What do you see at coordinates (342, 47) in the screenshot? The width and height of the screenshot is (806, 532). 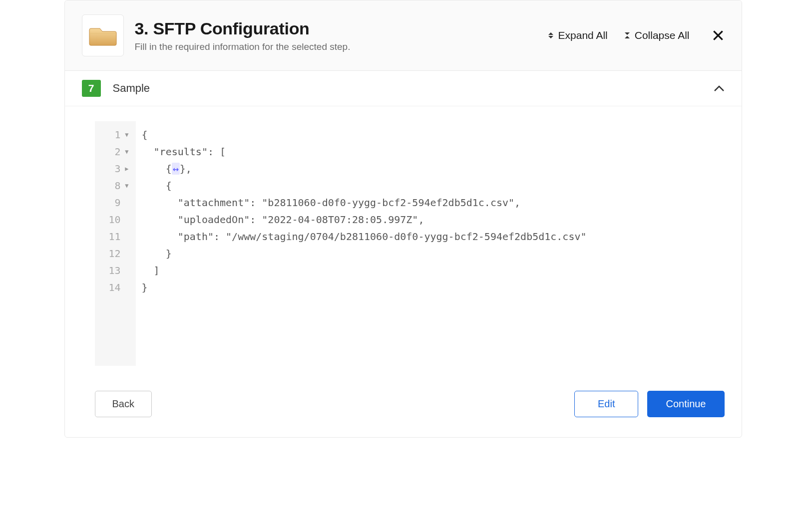 I see `page-subtitle: Fill in the required information for the…` at bounding box center [342, 47].